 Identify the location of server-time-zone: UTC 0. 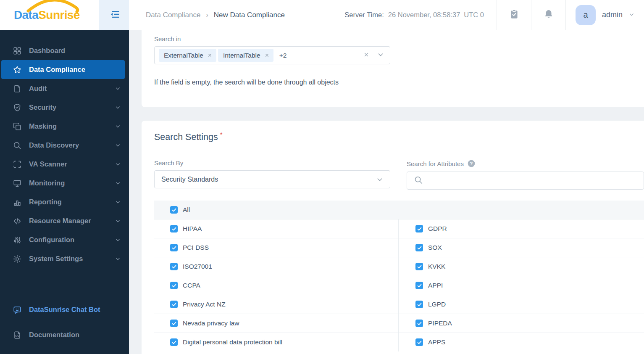
(474, 15).